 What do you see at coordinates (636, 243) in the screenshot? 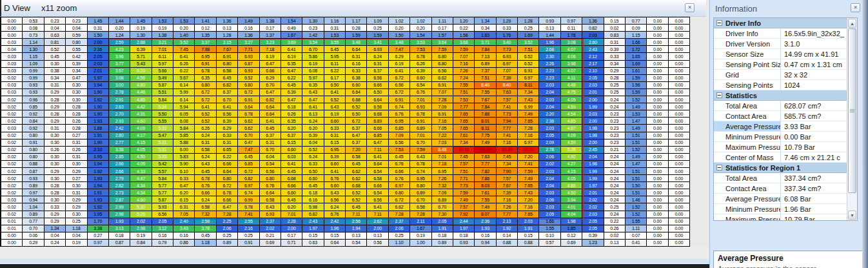
I see `heatmap-cell: 0.41` at bounding box center [636, 243].